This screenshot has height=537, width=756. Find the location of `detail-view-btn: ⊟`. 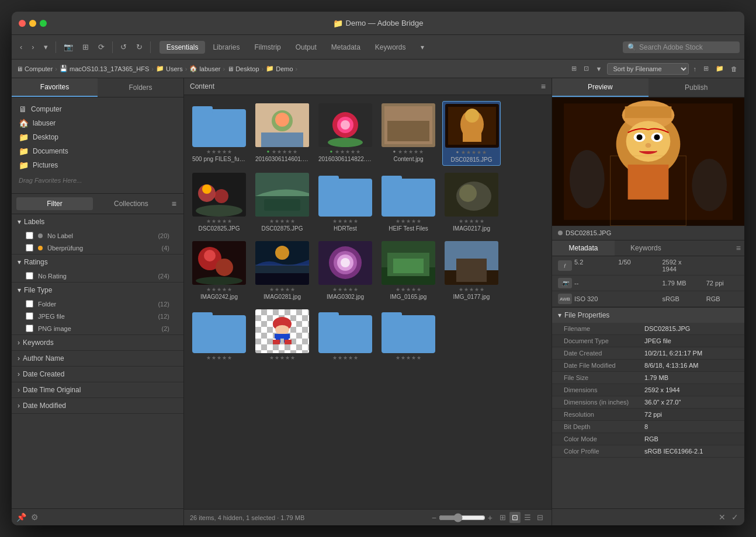

detail-view-btn: ⊟ is located at coordinates (540, 517).